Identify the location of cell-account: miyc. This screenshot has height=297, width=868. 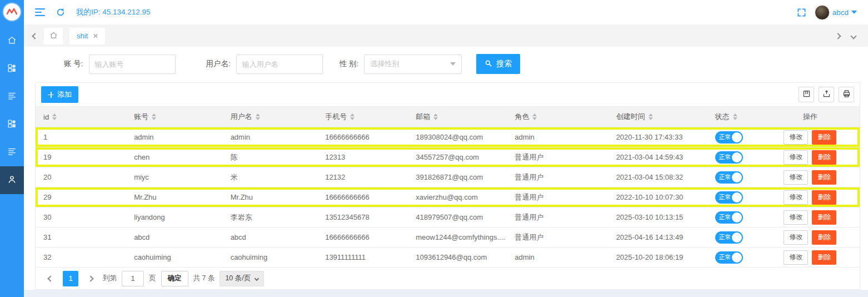
(174, 177).